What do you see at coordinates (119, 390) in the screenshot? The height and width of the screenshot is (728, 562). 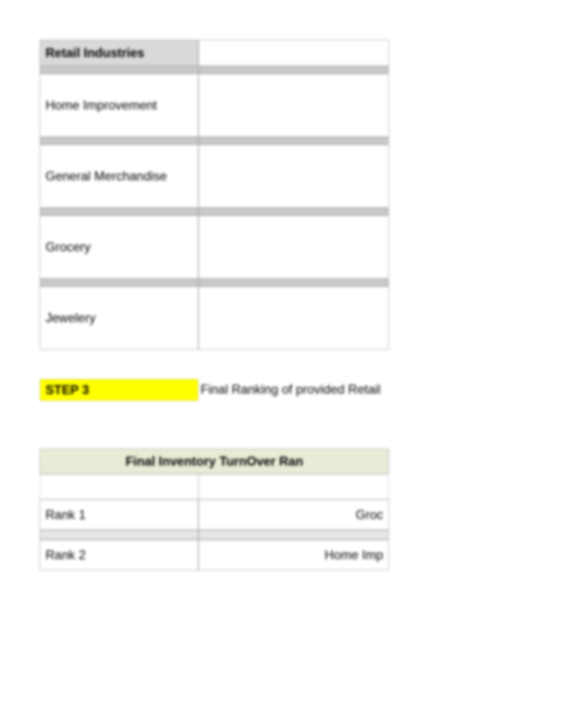 I see `step-label: STEP 3` at bounding box center [119, 390].